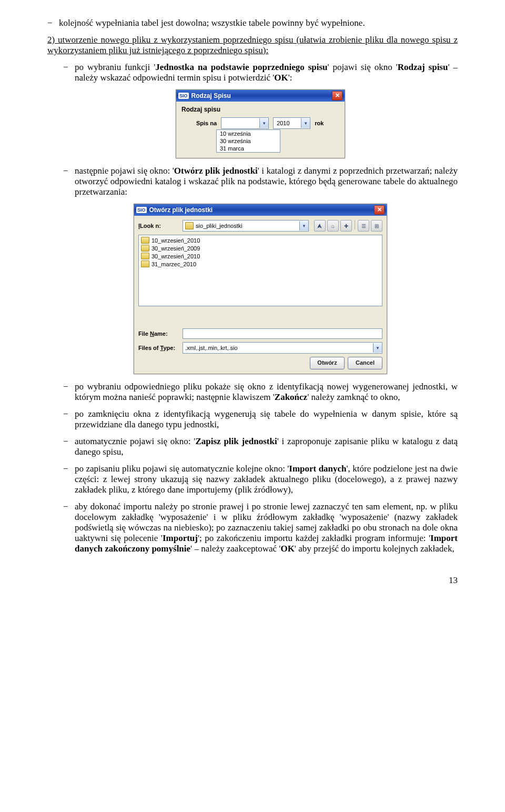 The height and width of the screenshot is (812, 505). Describe the element at coordinates (266, 182) in the screenshot. I see `bullet-text: następnie pojawi się okno: 'Otwórz plik …` at that location.